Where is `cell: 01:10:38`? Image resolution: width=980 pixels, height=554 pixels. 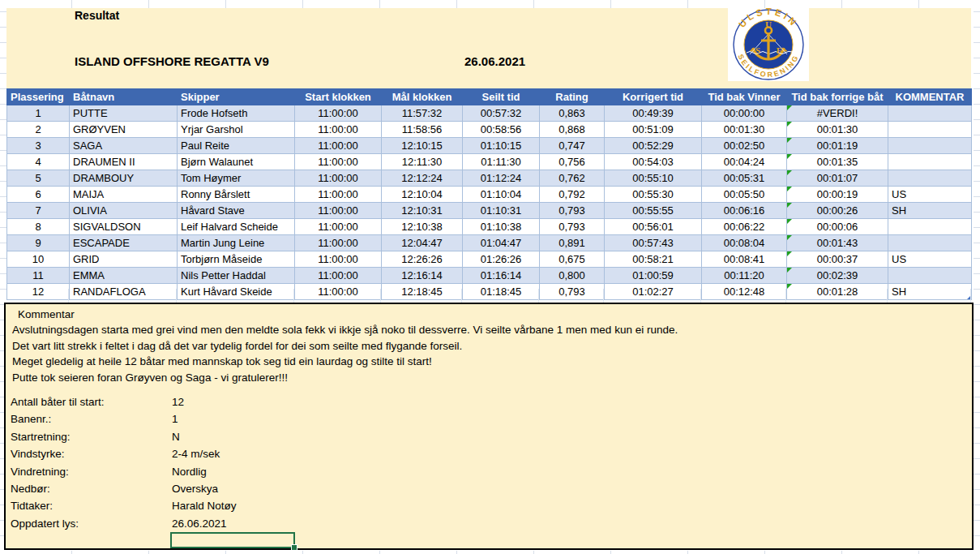 cell: 01:10:38 is located at coordinates (501, 227).